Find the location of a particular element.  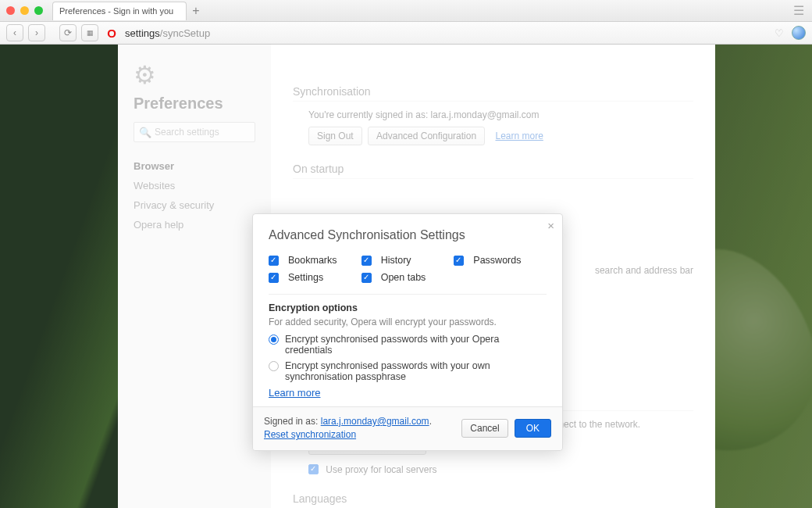

browser-tab: Preferences - Sign in with you is located at coordinates (119, 11).